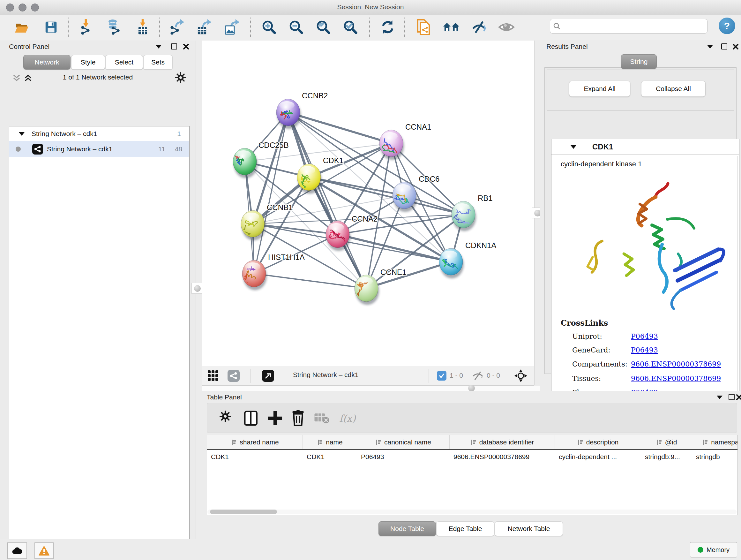 This screenshot has width=741, height=560. I want to click on import-network-database-button, so click(114, 27).